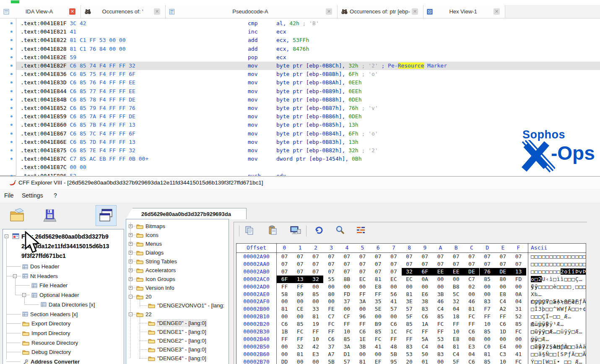  What do you see at coordinates (177, 291) in the screenshot?
I see `resource-tree: +Bitmaps+Icons+Menus+Dialogs+String Tabl…` at bounding box center [177, 291].